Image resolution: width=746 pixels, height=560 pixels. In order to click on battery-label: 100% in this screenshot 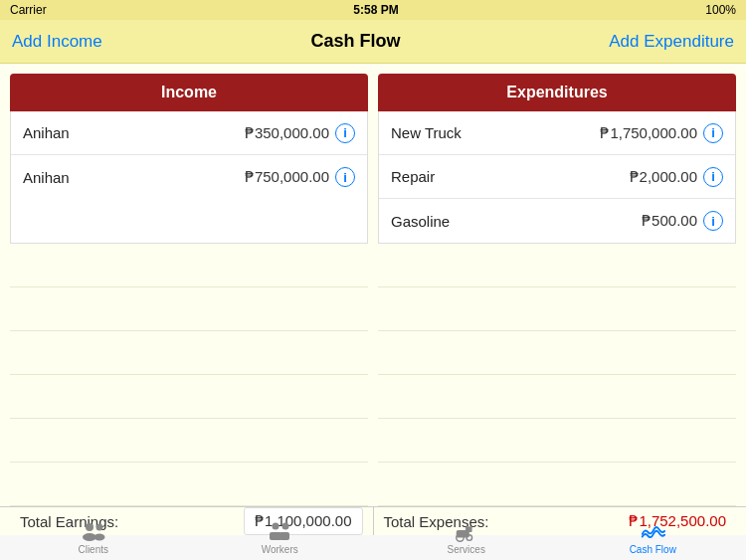, I will do `click(720, 10)`.